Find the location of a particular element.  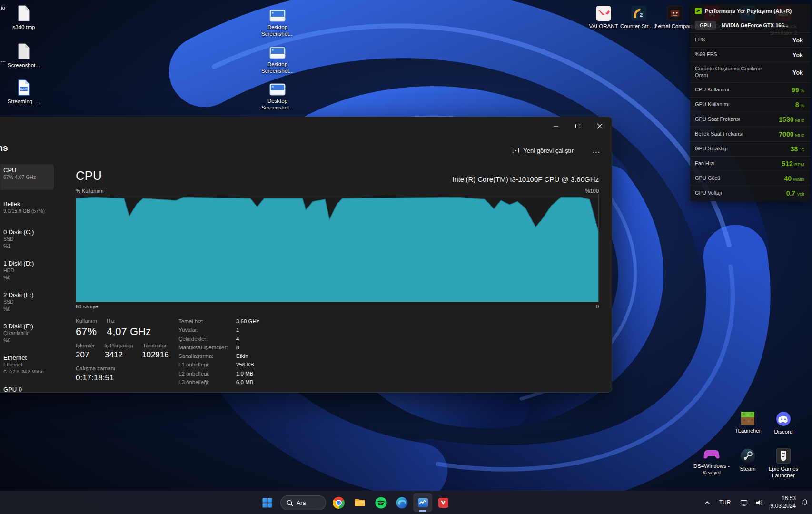

cpu-usage-chart is located at coordinates (337, 248).